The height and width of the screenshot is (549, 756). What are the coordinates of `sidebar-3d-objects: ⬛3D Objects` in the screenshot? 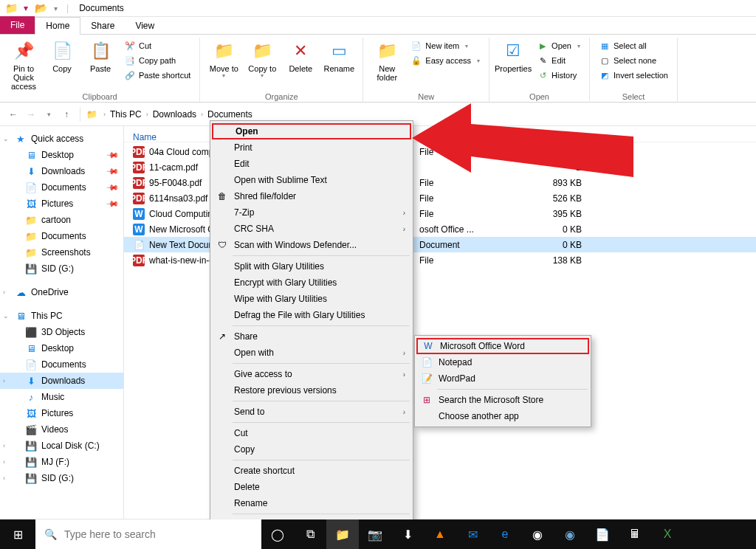 It's located at (62, 332).